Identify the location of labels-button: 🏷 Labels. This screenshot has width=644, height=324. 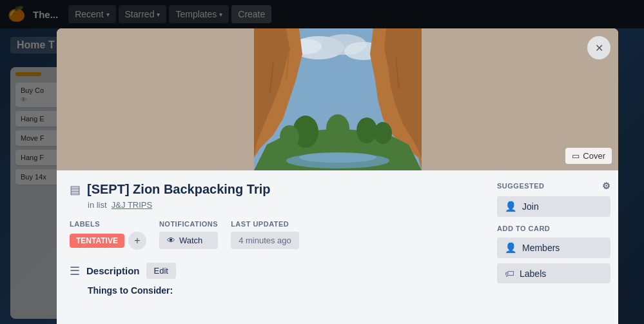
(554, 274).